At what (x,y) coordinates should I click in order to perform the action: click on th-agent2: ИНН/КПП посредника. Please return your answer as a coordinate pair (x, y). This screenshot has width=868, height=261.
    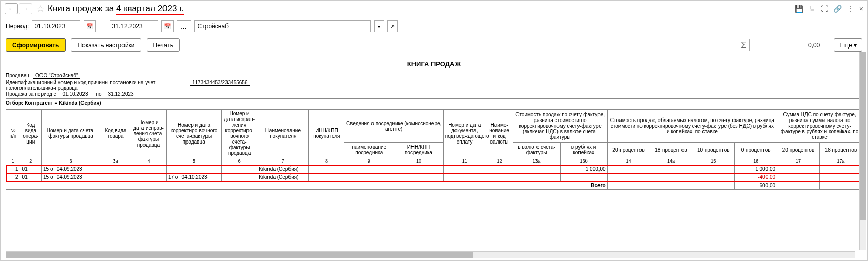
    Looking at the image, I should click on (419, 150).